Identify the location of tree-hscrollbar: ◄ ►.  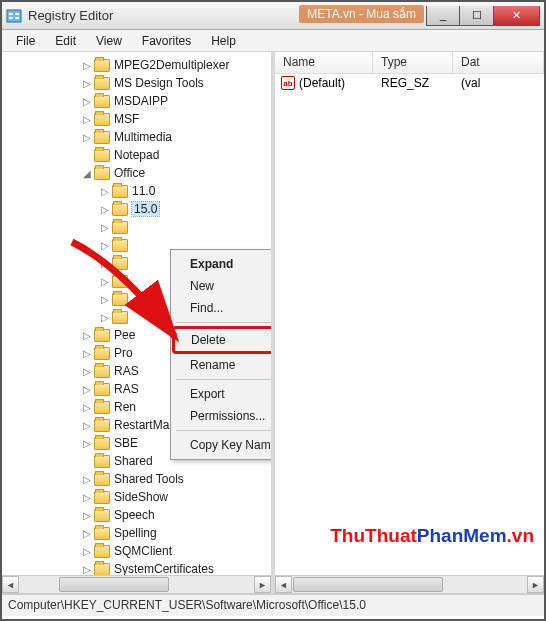
(136, 584).